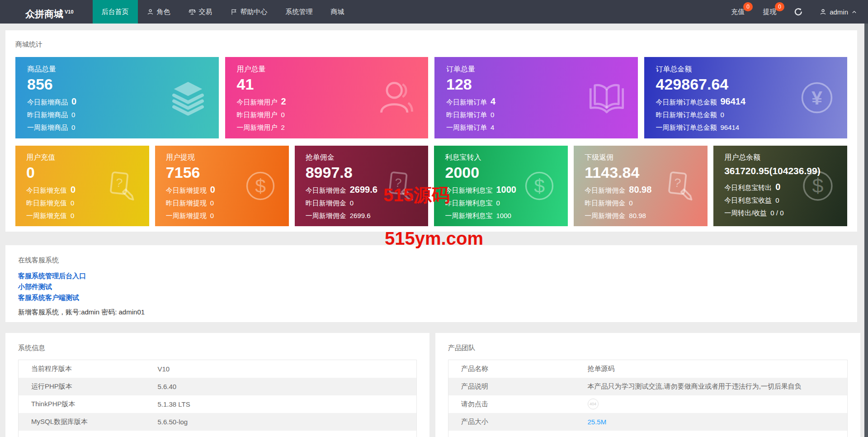 The width and height of the screenshot is (868, 437). Describe the element at coordinates (115, 12) in the screenshot. I see `nav-item-home: 后台首页` at that location.